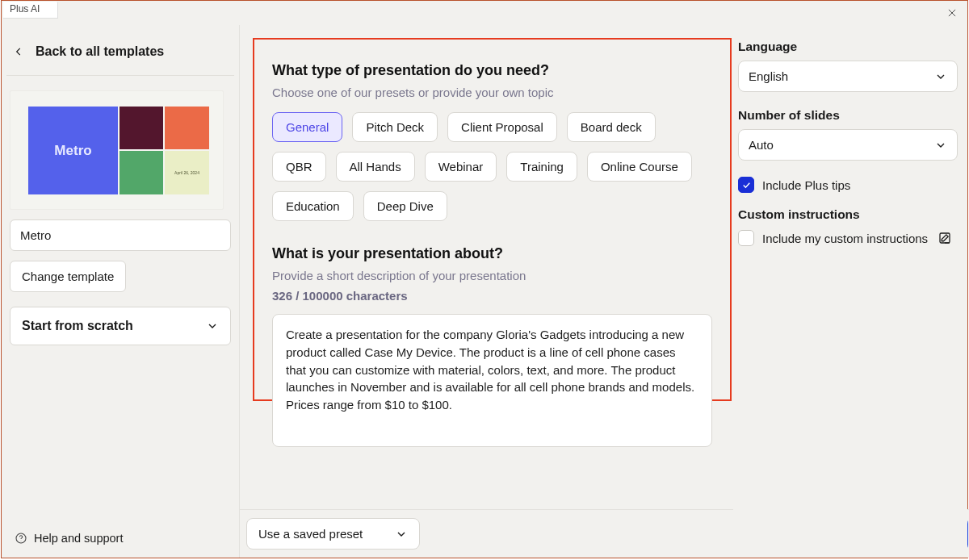 This screenshot has width=969, height=560. I want to click on check-icon, so click(746, 186).